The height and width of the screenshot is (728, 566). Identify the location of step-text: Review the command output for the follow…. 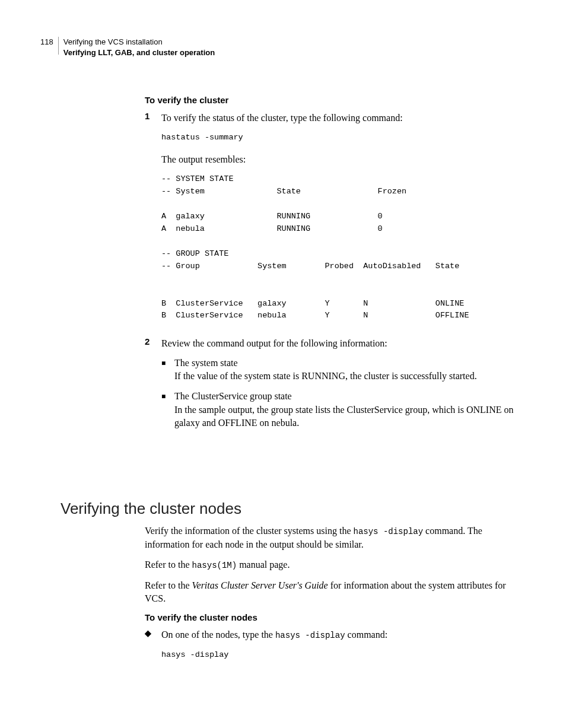
(339, 343).